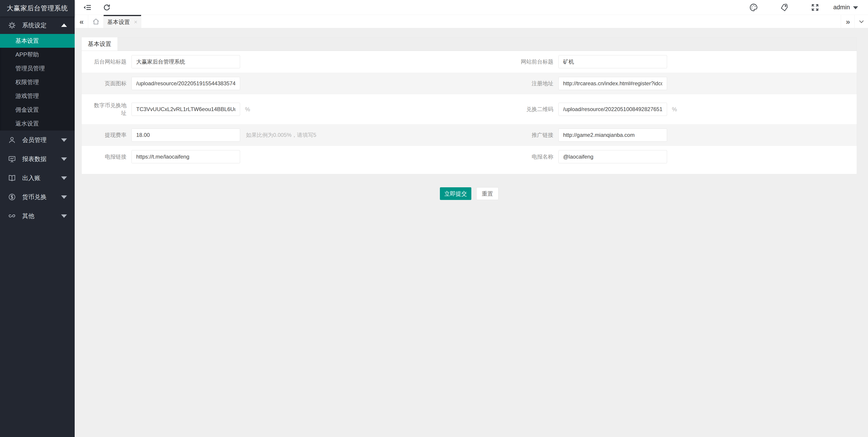 The width and height of the screenshot is (868, 437). Describe the element at coordinates (846, 7) in the screenshot. I see `user-menu: admin` at that location.